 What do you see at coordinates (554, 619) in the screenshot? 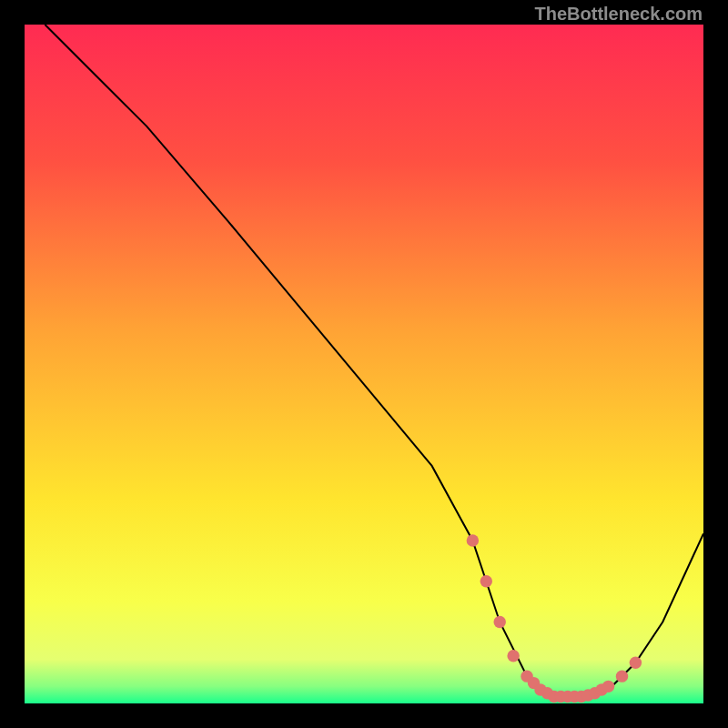
I see `highlight-dots-group` at bounding box center [554, 619].